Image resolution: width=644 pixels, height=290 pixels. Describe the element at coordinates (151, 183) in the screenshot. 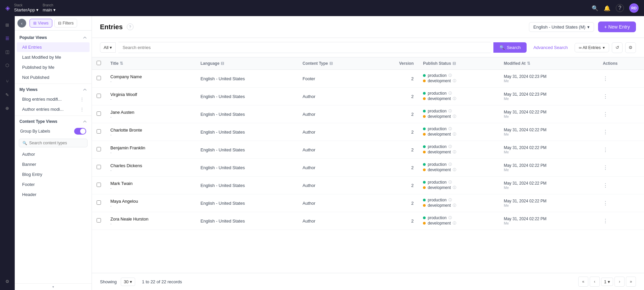

I see `entry-title-6: Mark Twain` at that location.